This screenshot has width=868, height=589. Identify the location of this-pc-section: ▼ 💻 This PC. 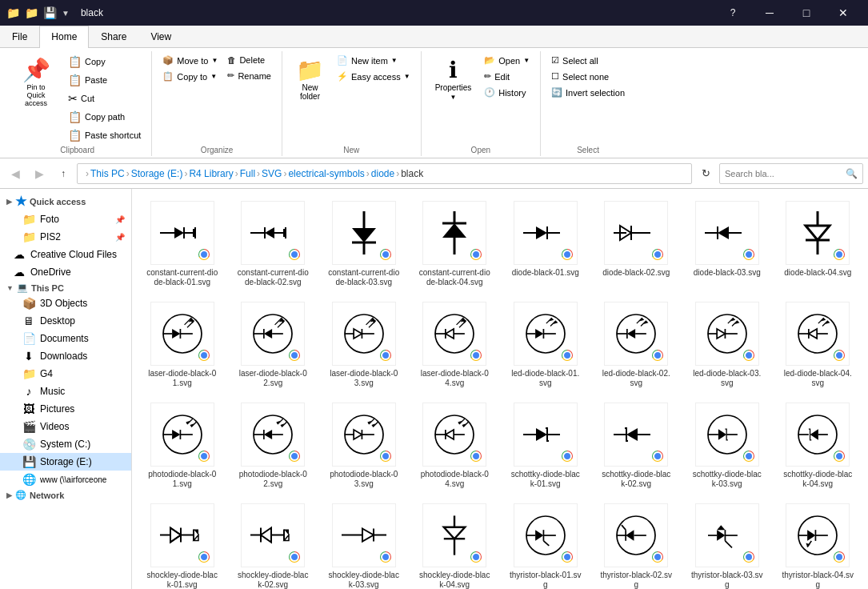
(66, 288).